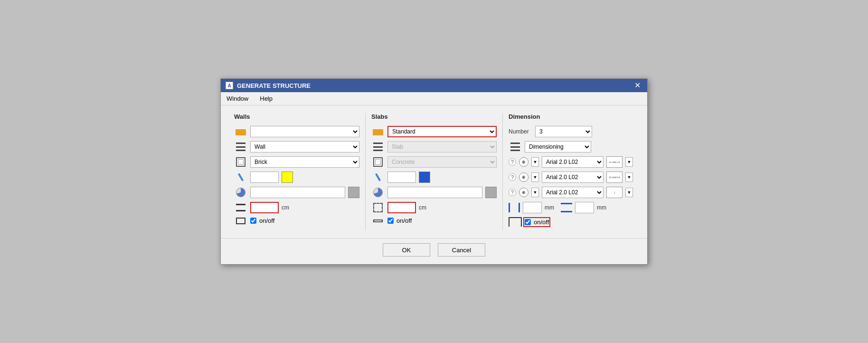 Image resolution: width=868 pixels, height=343 pixels. What do you see at coordinates (305, 147) in the screenshot?
I see `walls-type-select: Wall` at bounding box center [305, 147].